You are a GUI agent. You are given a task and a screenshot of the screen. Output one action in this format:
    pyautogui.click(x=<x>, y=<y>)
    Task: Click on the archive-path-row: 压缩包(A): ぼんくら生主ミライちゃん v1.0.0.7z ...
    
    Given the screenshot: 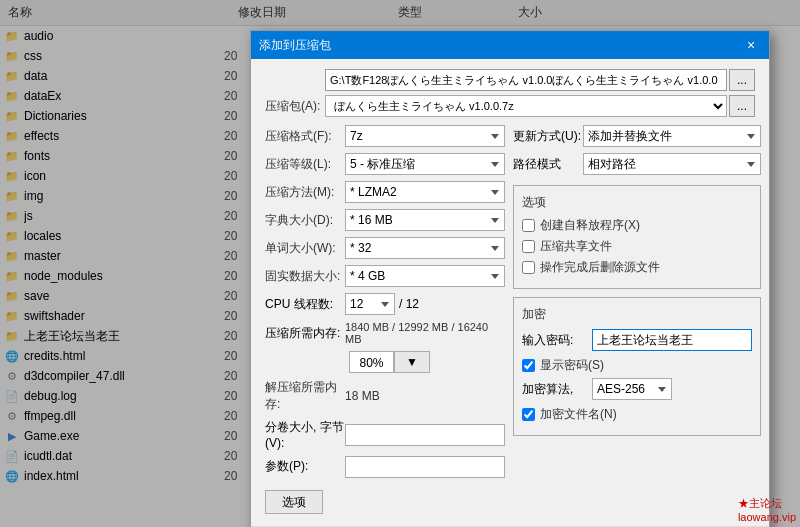 What is the action you would take?
    pyautogui.click(x=510, y=106)
    